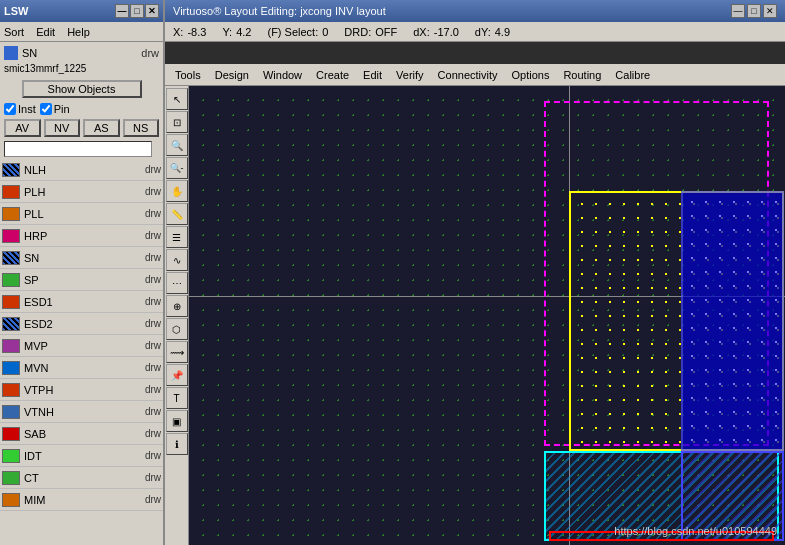  Describe the element at coordinates (10, 109) in the screenshot. I see `inst-checkbox` at that location.